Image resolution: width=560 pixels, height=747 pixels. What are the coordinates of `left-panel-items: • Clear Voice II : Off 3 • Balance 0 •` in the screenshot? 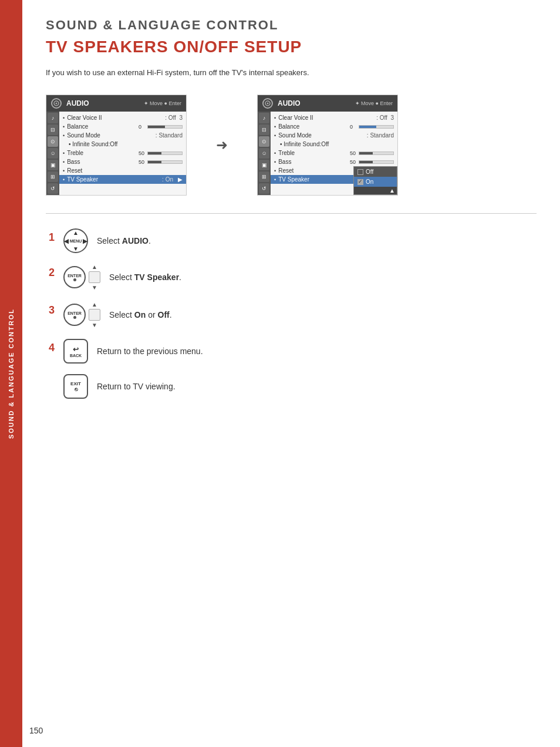 It's located at (123, 153).